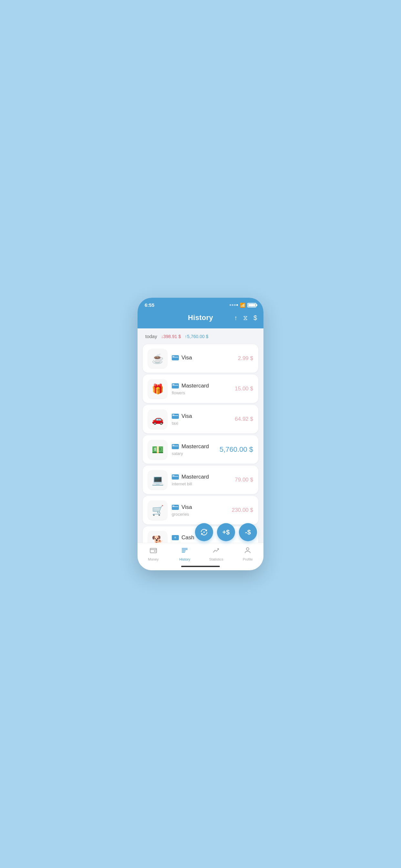 The image size is (401, 868). Describe the element at coordinates (201, 319) in the screenshot. I see `header: History ↑ ⧖ $` at that location.